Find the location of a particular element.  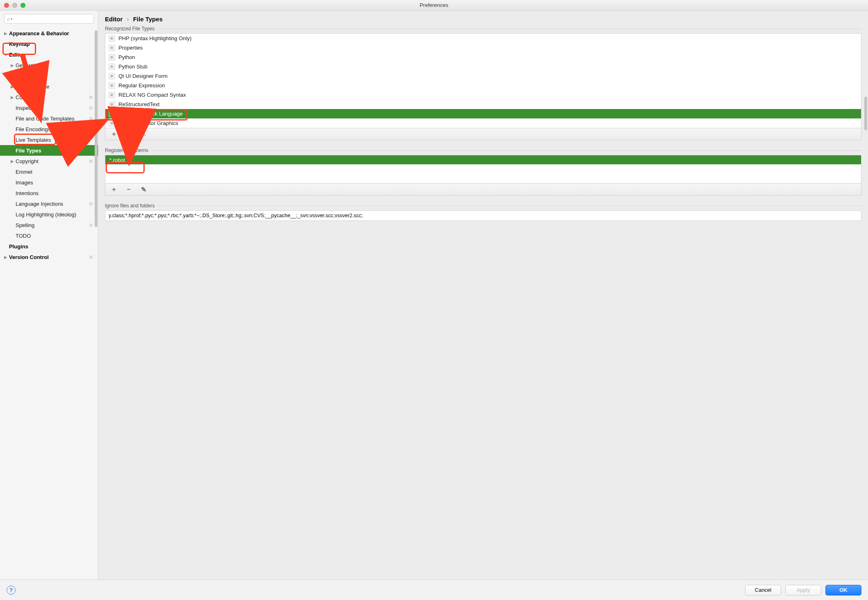

section-title-patterns: Registered Patterns is located at coordinates (127, 150).